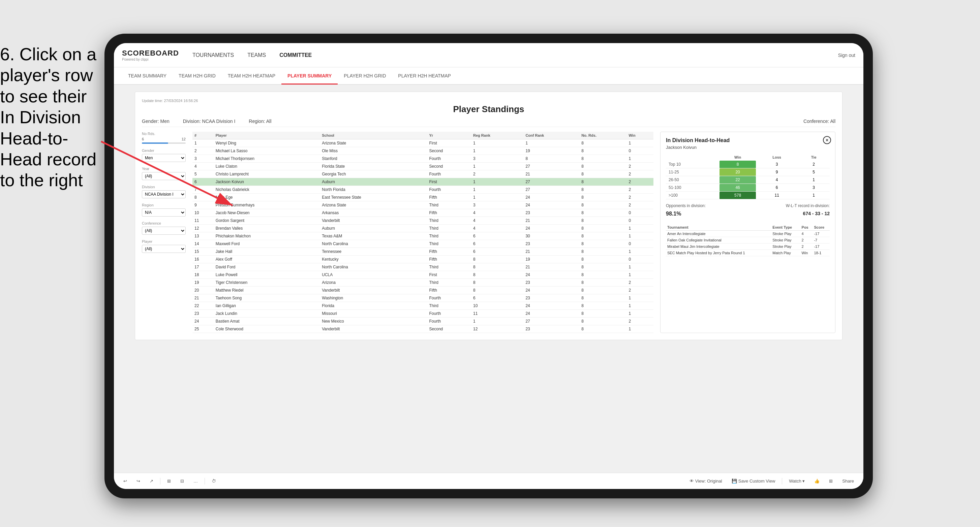 The image size is (980, 527). Describe the element at coordinates (423, 314) in the screenshot. I see `table-row: 23 Jack Lundin Missouri Fourth 11 24 8 1` at that location.